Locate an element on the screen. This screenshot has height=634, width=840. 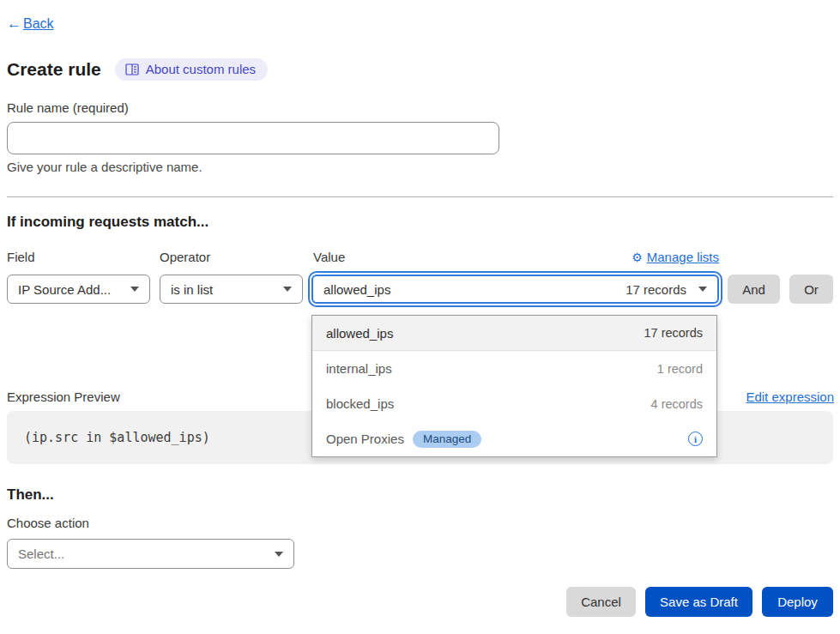
info-icon: i is located at coordinates (695, 439).